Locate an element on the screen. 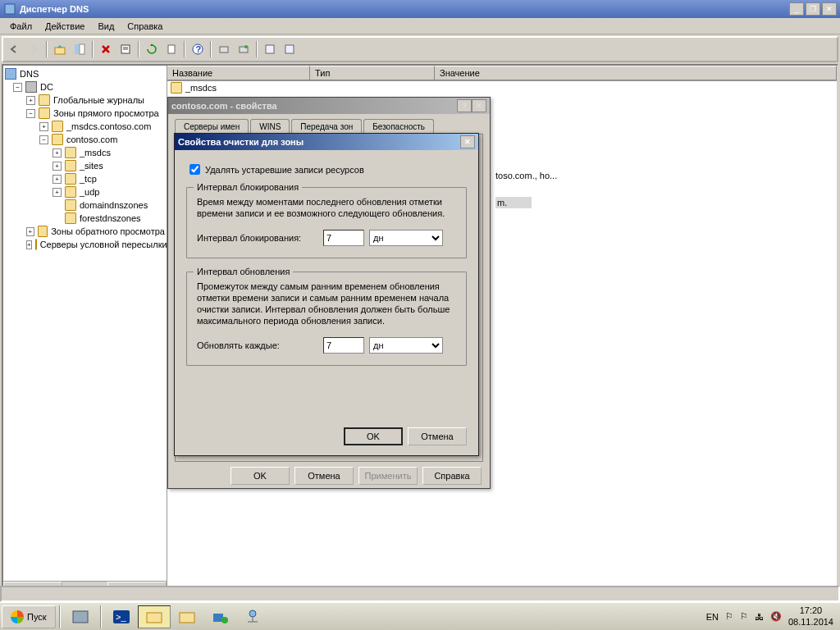 This screenshot has width=840, height=630. maximize-button: ❐ is located at coordinates (813, 9).